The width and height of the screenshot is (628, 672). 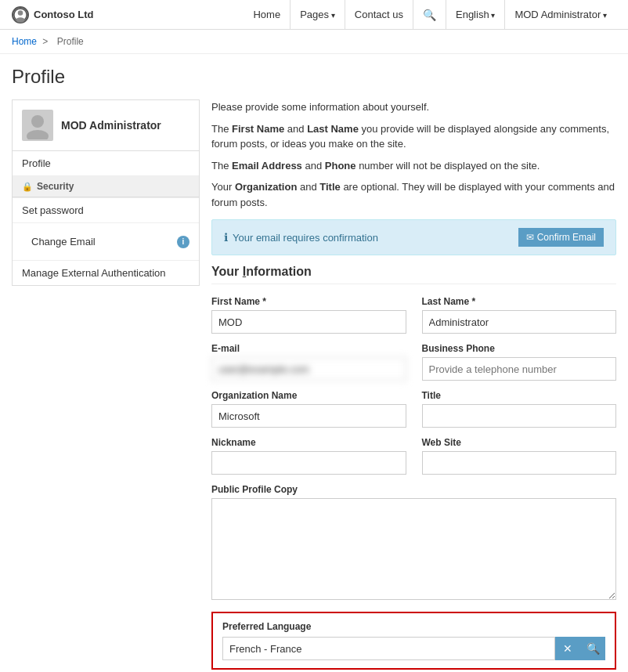 I want to click on nav-user: MOD Administrator, so click(x=561, y=15).